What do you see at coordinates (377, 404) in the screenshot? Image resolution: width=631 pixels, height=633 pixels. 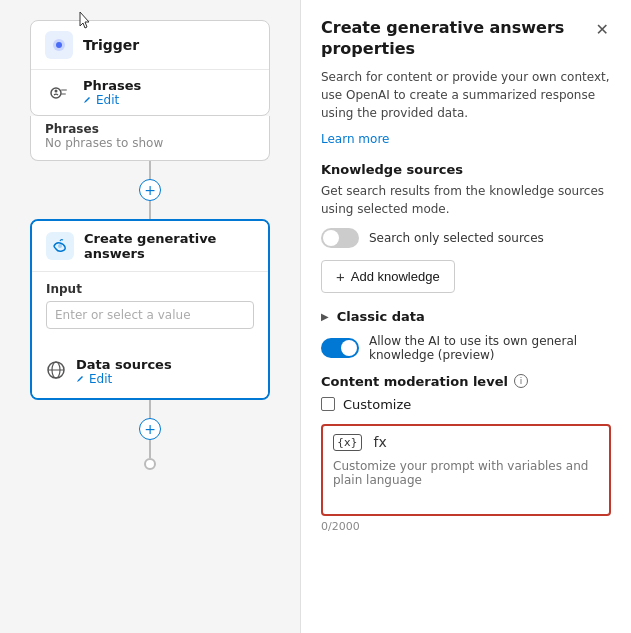 I see `customize-label: Customize` at bounding box center [377, 404].